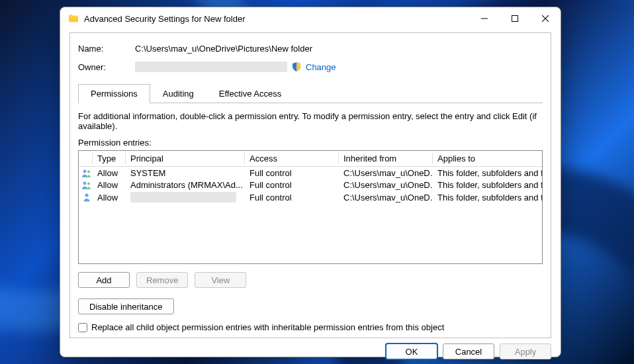 The width and height of the screenshot is (634, 364). What do you see at coordinates (185, 185) in the screenshot?
I see `cell-principal: Administrators (MRMAX\Ad...` at bounding box center [185, 185].